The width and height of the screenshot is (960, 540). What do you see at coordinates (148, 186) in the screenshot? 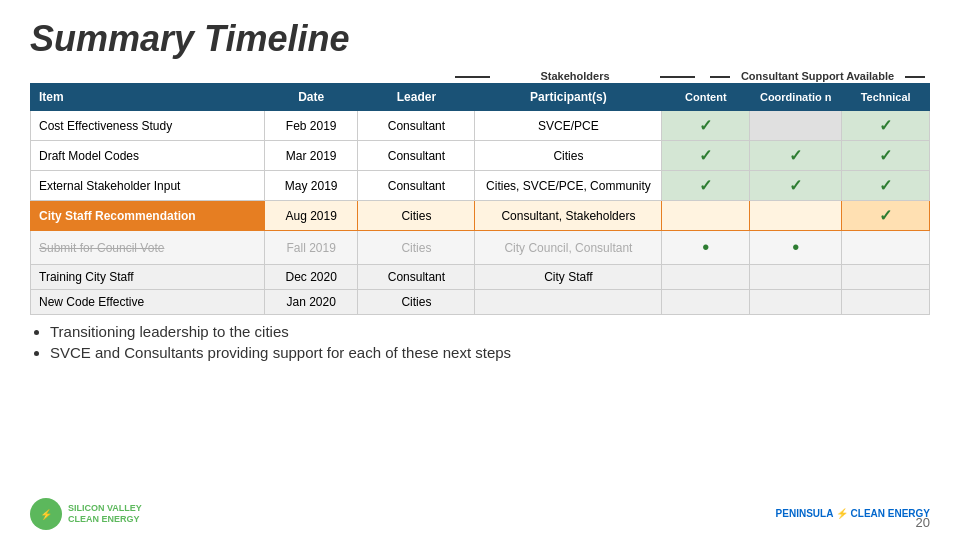
I see `table-cell: External Stakeholder Input` at bounding box center [148, 186].